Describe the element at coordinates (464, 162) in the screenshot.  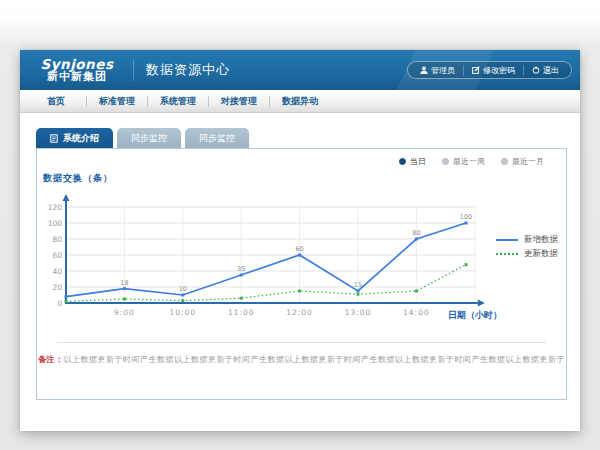
I see `radio-last-week: 最近一周` at that location.